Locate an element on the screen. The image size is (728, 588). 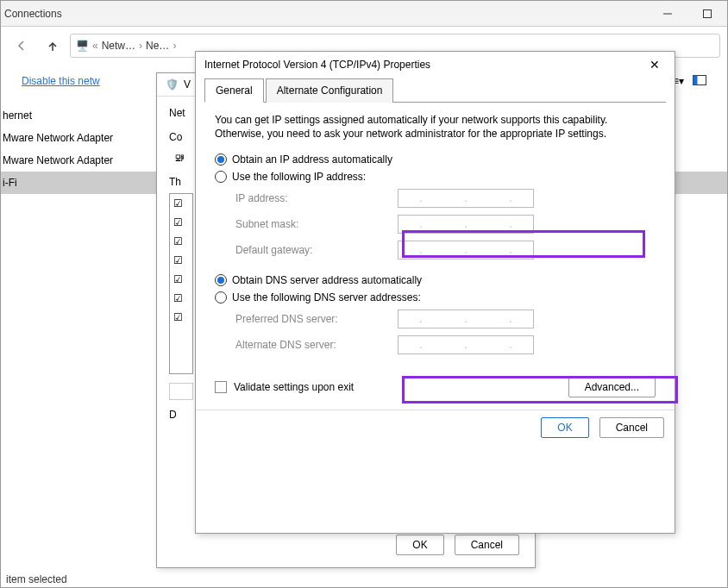
tab-label: Alternate Configuration is located at coordinates (329, 91).